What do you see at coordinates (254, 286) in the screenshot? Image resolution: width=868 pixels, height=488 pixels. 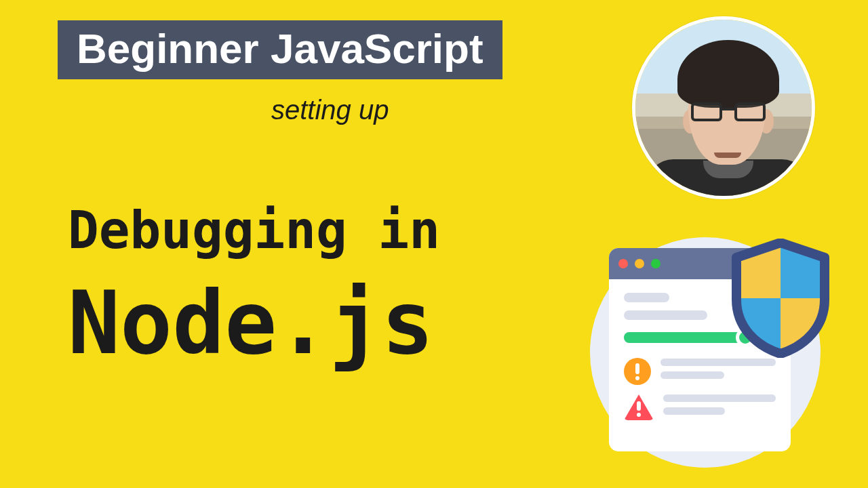 I see `main-title: Debugging in Node.js` at bounding box center [254, 286].